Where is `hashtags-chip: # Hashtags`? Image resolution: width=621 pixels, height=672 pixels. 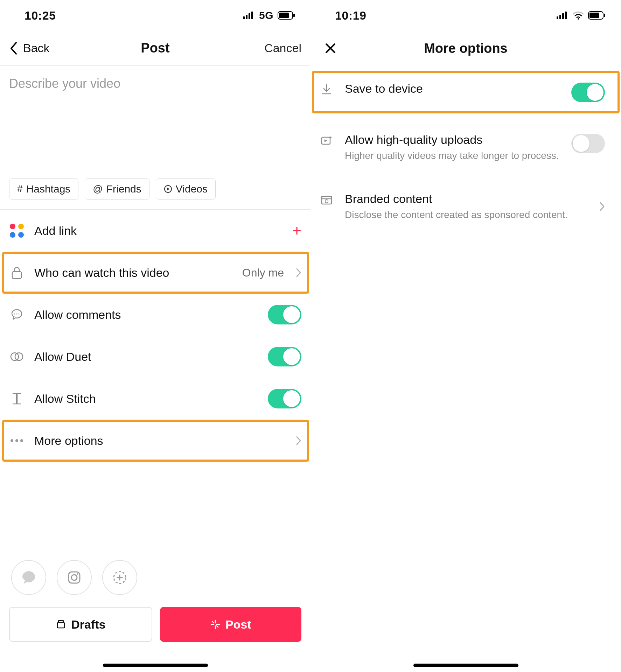 hashtags-chip: # Hashtags is located at coordinates (44, 189).